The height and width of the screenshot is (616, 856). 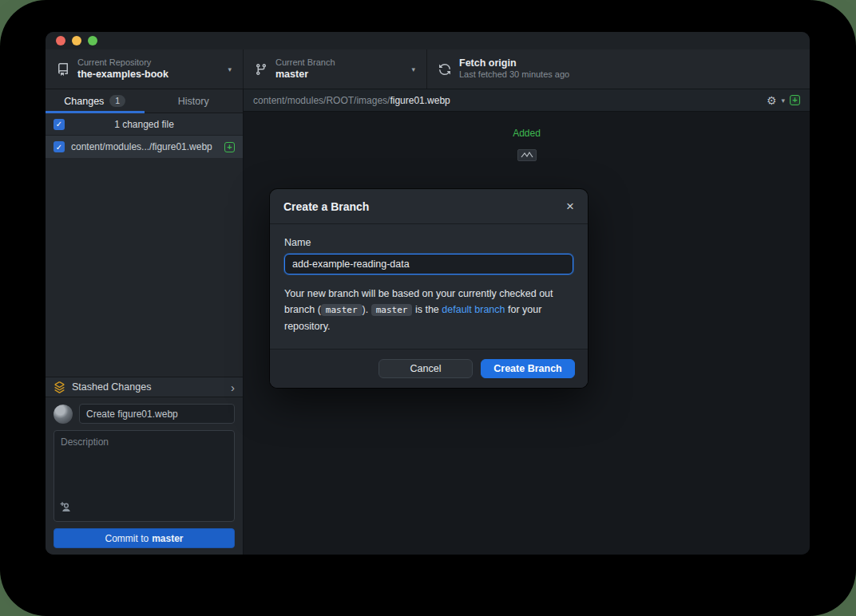 What do you see at coordinates (149, 387) in the screenshot?
I see `stashed-changes-label: Stashed Changes` at bounding box center [149, 387].